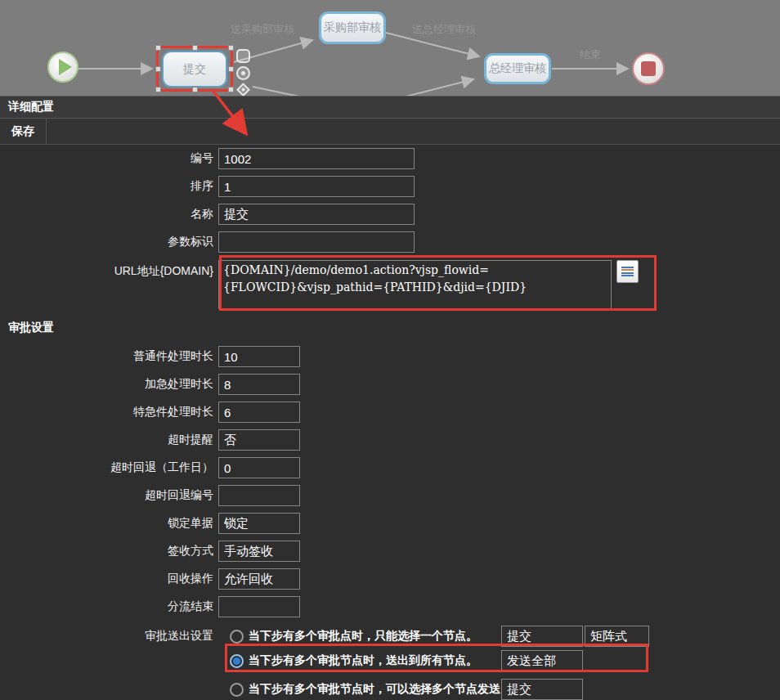  Describe the element at coordinates (316, 242) in the screenshot. I see `param-id-input` at that location.